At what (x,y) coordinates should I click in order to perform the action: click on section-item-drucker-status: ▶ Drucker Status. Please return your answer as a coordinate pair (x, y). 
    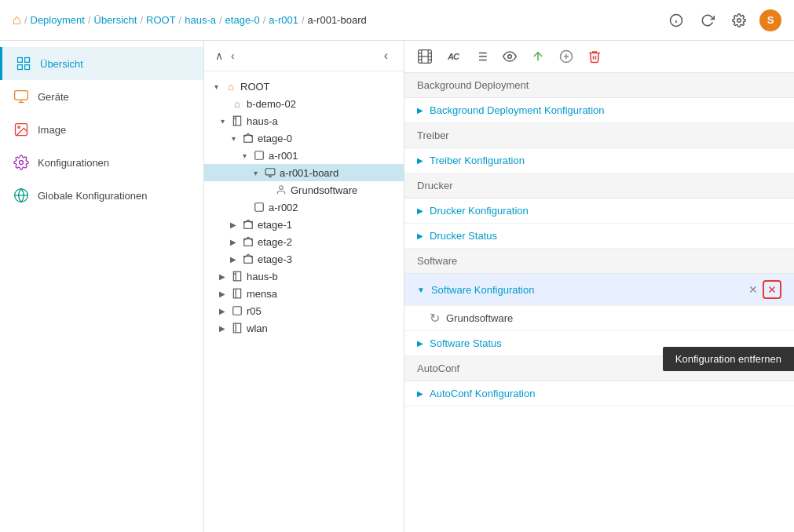
    Looking at the image, I should click on (599, 236).